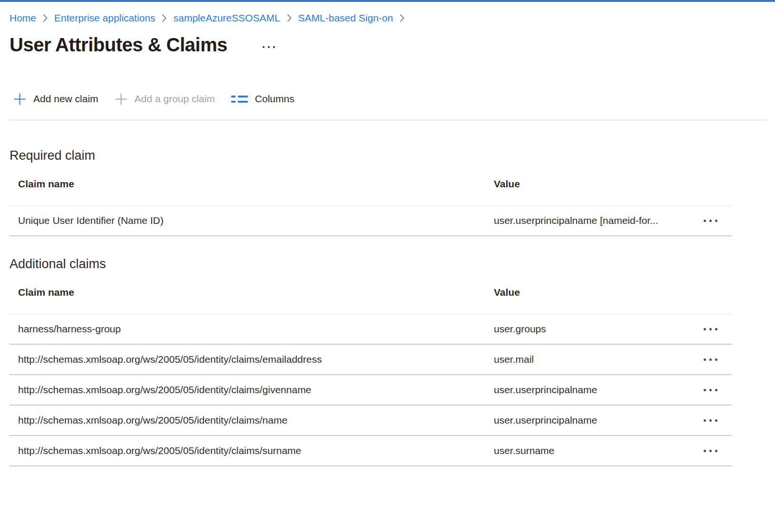  What do you see at coordinates (371, 221) in the screenshot?
I see `claim-table-row: Unique User Identifier (Name ID)user.use…` at bounding box center [371, 221].